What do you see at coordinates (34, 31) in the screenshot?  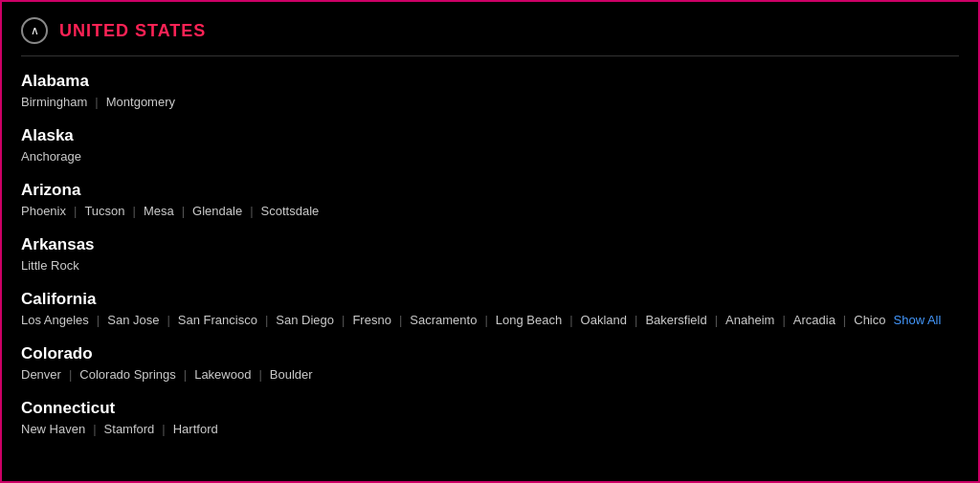 I see `collapse-button: ∧` at bounding box center [34, 31].